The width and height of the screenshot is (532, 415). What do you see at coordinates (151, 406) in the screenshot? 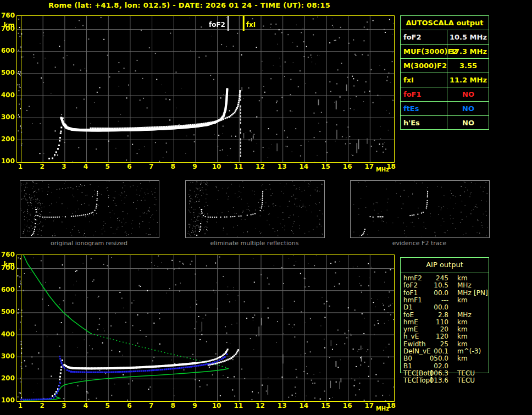
I see `x-axis-tick: 7` at bounding box center [151, 406].